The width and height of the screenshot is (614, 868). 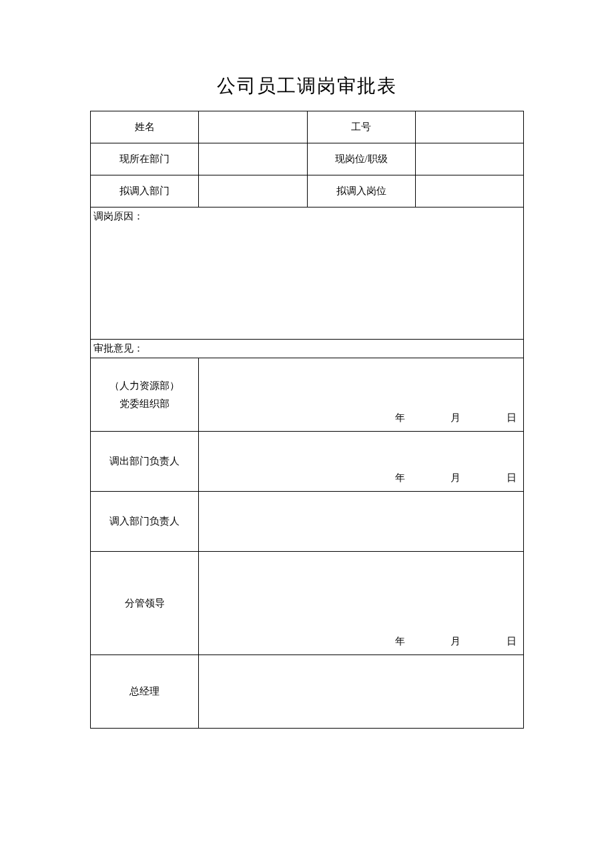 What do you see at coordinates (362, 603) in the screenshot?
I see `leader-signature-area: 年 月 日` at bounding box center [362, 603].